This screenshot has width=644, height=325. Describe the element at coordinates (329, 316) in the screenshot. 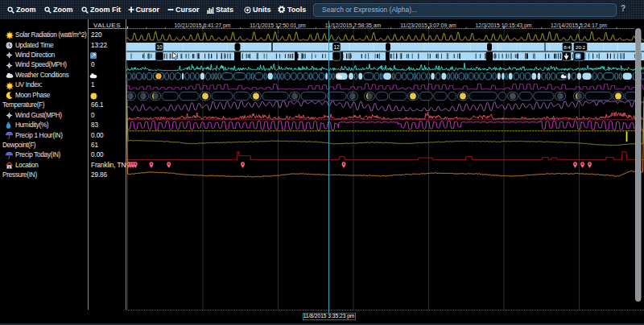

I see `svg-text: 11/8/2015 3:35:23 pm` at that location.